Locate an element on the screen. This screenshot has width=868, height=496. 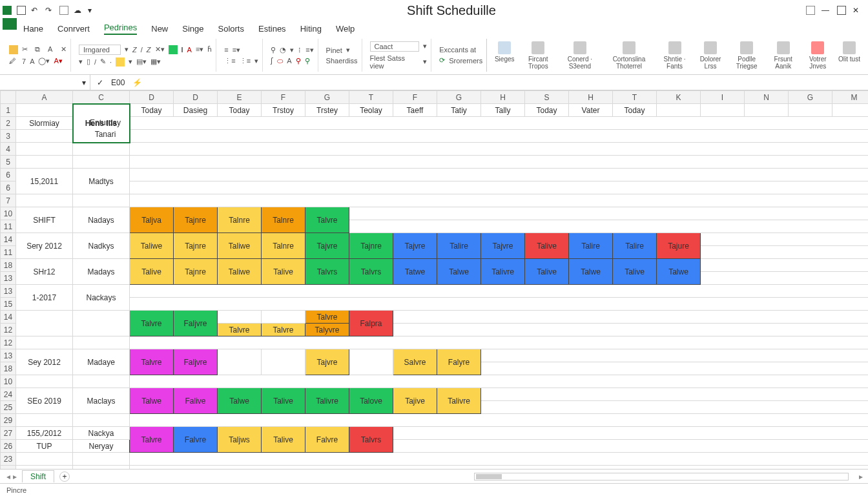
x-icon: ✕▾ is located at coordinates (160, 49).